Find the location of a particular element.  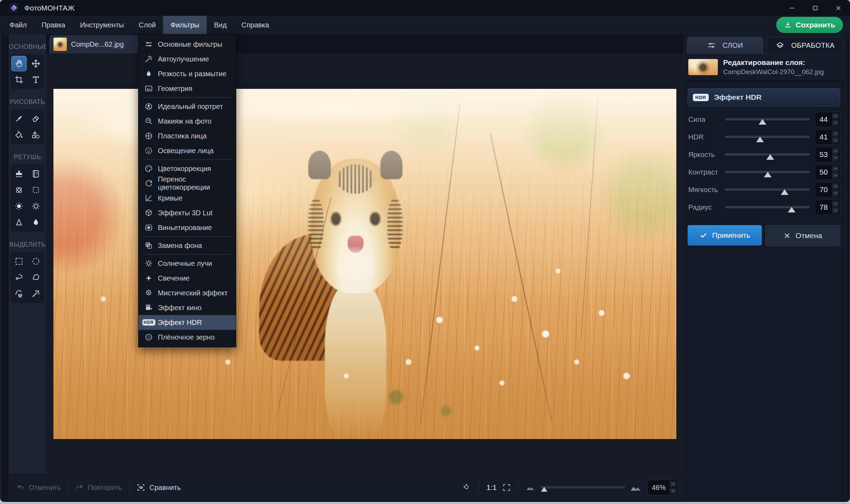

clone-stamp-tool-button is located at coordinates (19, 174).